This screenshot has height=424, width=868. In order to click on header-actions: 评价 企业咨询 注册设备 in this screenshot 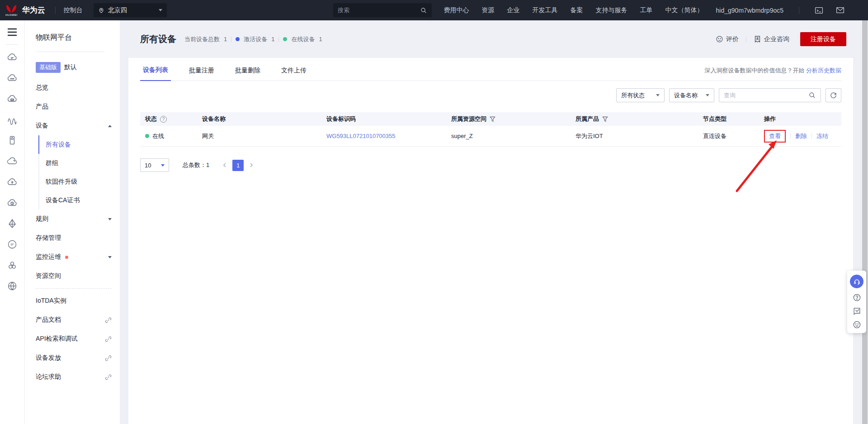, I will do `click(781, 39)`.